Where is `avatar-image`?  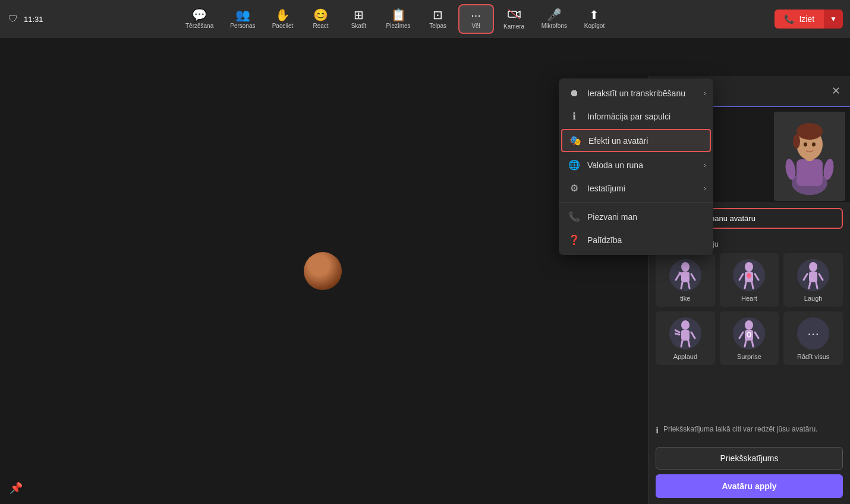
avatar-image is located at coordinates (323, 271).